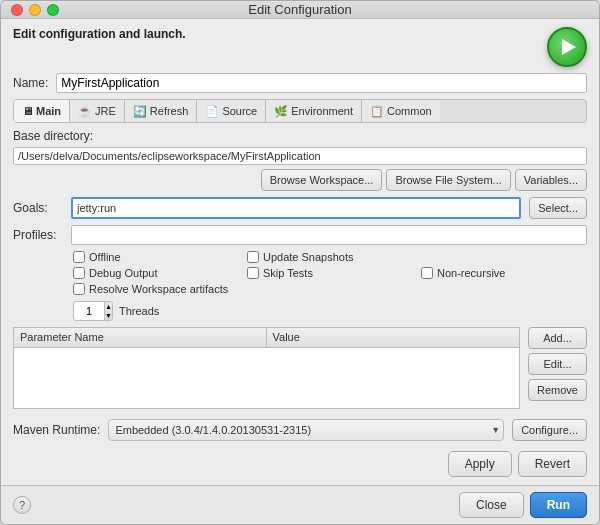  Describe the element at coordinates (330, 289) in the screenshot. I see `resolve-workspace-checkbox-label: Resolve Workspace artifacts` at that location.